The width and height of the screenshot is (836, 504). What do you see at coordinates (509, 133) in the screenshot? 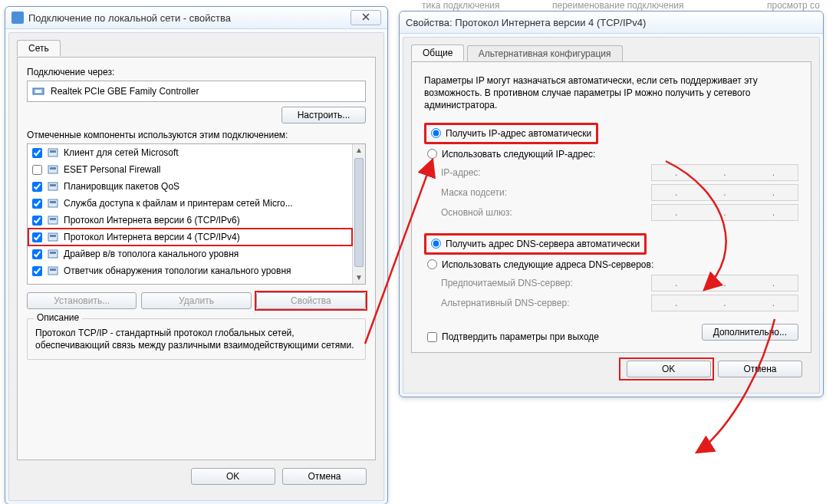
I see `radio-auto-ip: Получить IP-адрес автоматически` at bounding box center [509, 133].